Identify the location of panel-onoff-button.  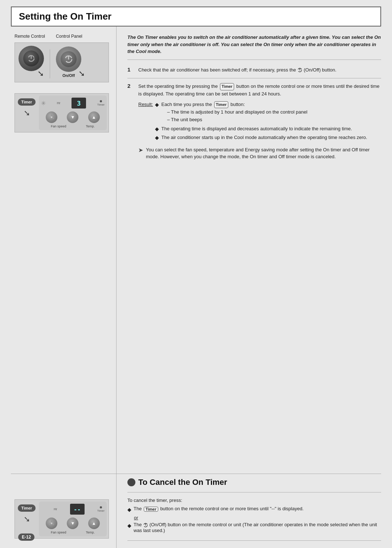
(69, 59).